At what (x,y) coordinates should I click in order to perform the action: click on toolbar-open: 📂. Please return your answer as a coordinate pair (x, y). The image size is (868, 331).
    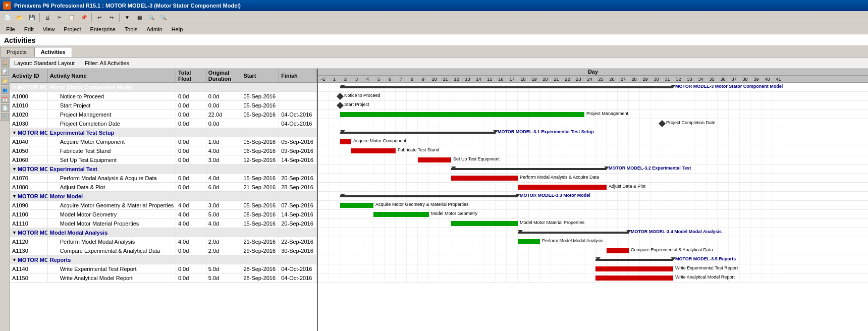
    Looking at the image, I should click on (20, 18).